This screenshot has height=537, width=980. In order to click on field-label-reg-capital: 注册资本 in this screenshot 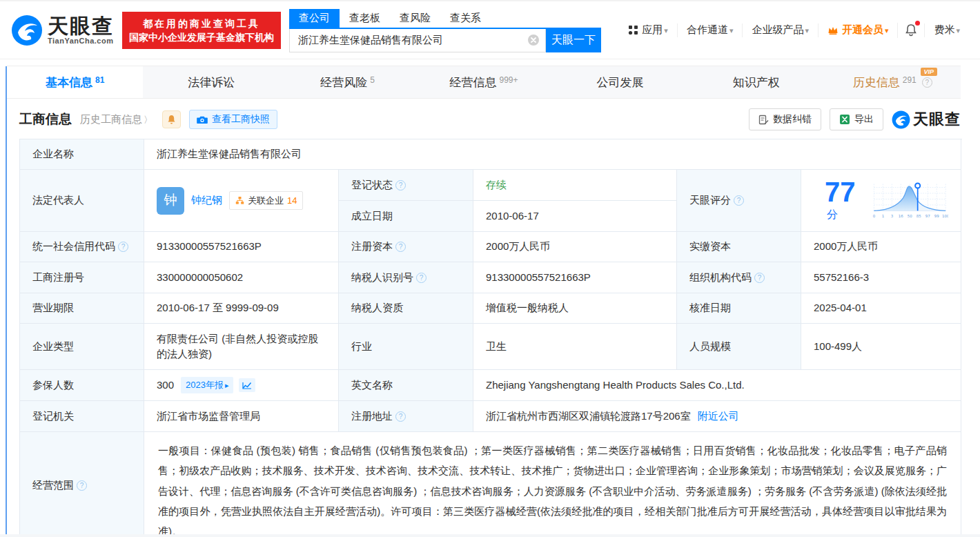, I will do `click(406, 247)`.